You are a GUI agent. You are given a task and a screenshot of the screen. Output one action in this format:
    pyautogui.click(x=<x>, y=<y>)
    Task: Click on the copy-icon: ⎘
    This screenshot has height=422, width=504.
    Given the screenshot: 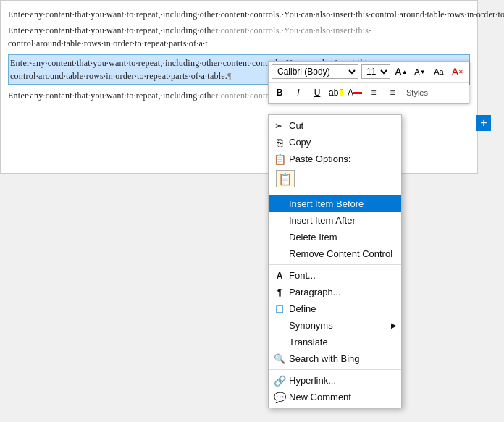 What is the action you would take?
    pyautogui.click(x=280, y=143)
    